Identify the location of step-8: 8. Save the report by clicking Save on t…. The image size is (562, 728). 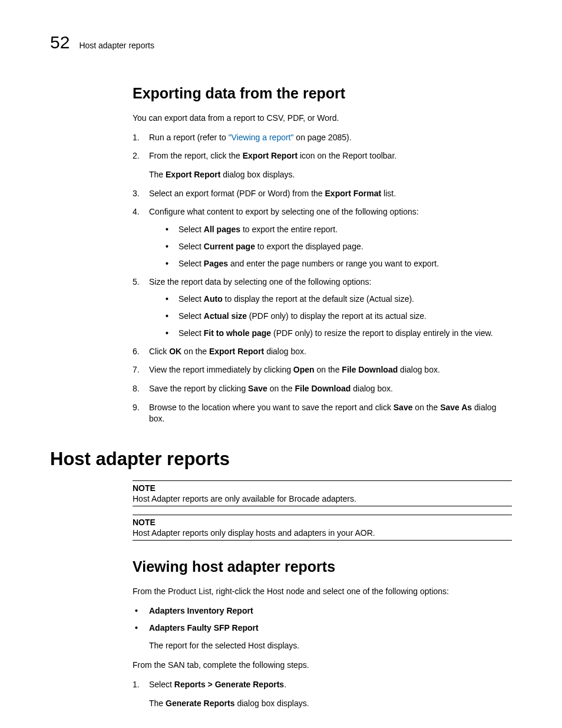
(322, 389).